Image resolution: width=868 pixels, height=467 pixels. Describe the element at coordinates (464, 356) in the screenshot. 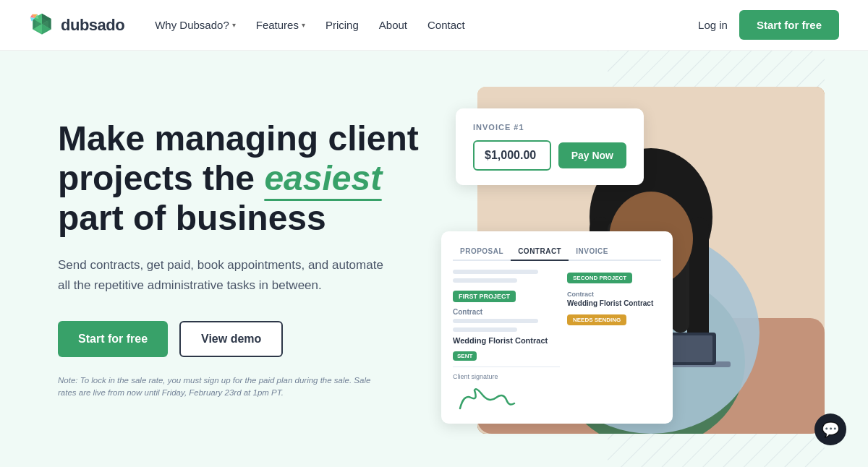

I see `contract1-status: Sent` at that location.